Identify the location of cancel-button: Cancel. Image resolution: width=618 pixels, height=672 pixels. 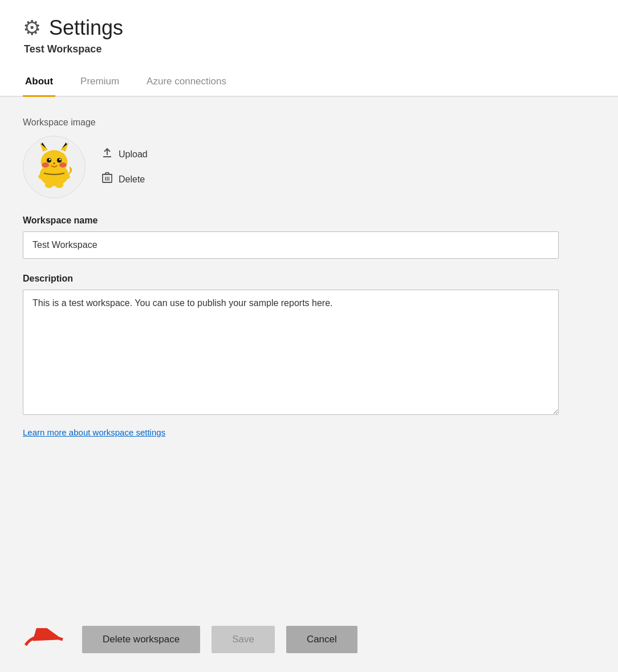
(322, 640).